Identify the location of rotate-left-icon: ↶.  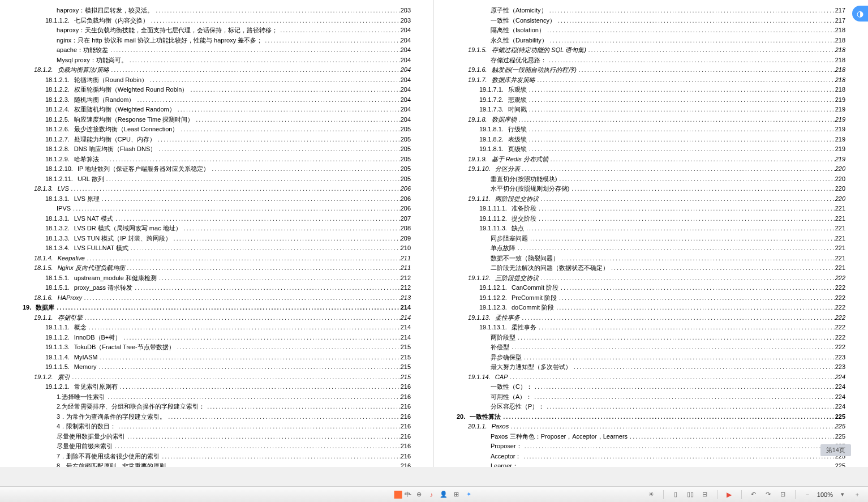
(754, 495).